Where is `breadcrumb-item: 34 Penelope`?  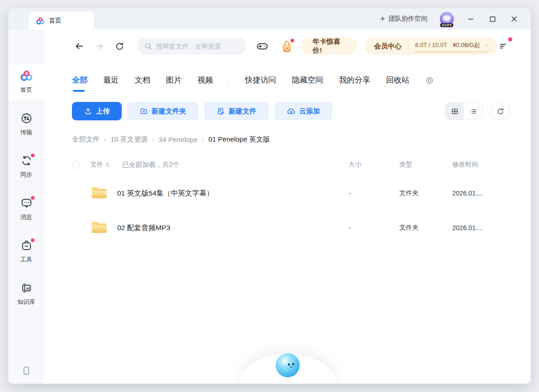
breadcrumb-item: 34 Penelope is located at coordinates (178, 139).